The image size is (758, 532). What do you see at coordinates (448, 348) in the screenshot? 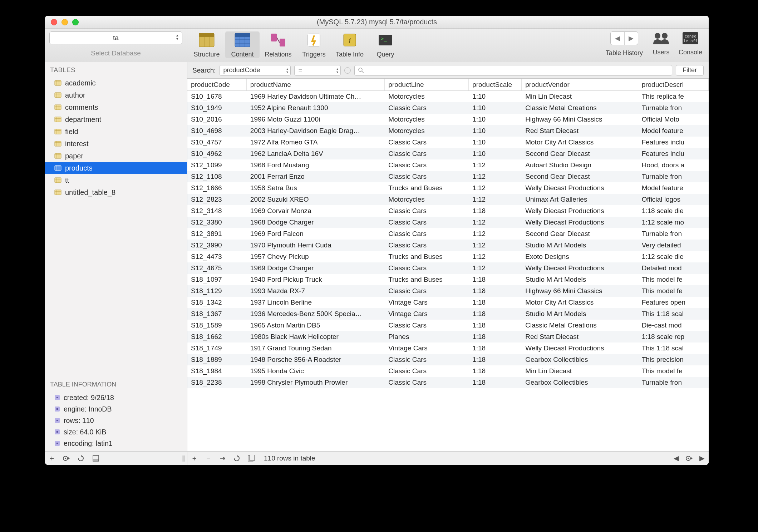
I see `table-row: S18_17491917 Grand Touring SedanVintage …` at bounding box center [448, 348].